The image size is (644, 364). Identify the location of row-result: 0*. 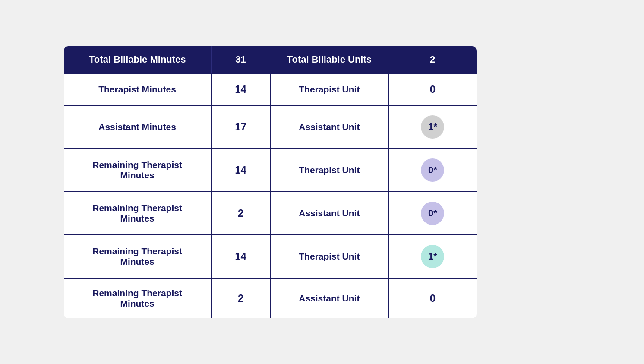
(432, 213).